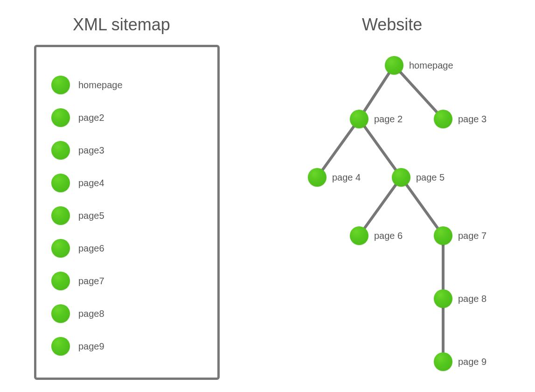 Image resolution: width=535 pixels, height=392 pixels. I want to click on tree-node-label: homepage, so click(431, 65).